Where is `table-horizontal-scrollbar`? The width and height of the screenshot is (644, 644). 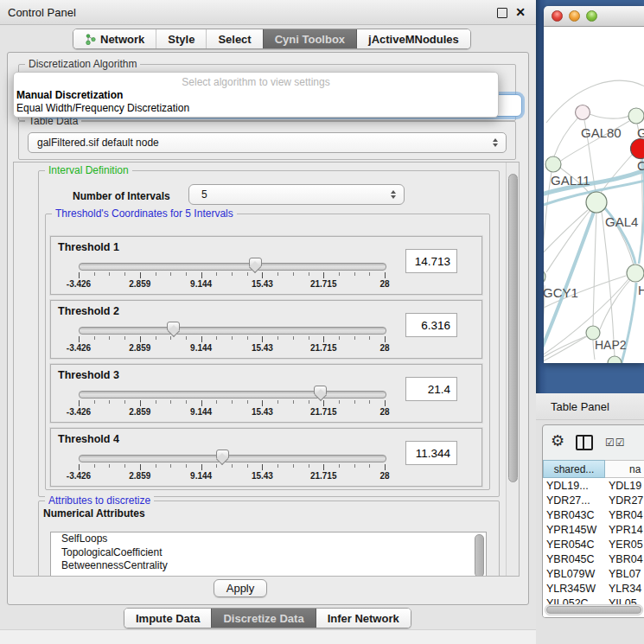 table-horizontal-scrollbar is located at coordinates (594, 610).